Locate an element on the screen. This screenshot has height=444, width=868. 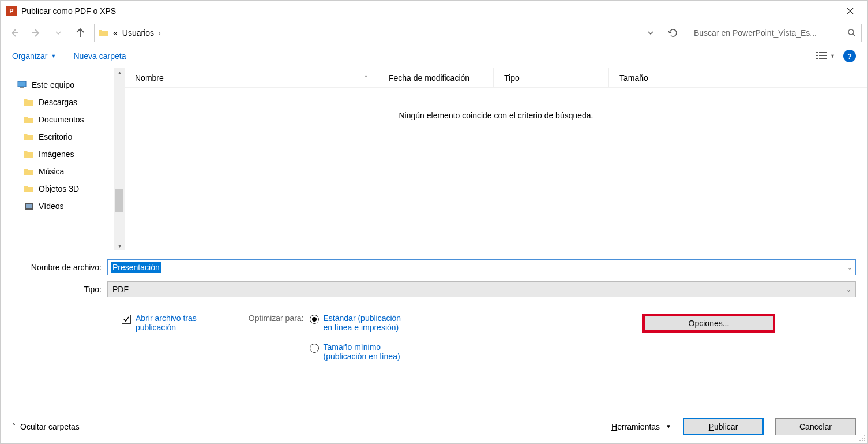
sidebar-item-label: Música is located at coordinates (51, 171).